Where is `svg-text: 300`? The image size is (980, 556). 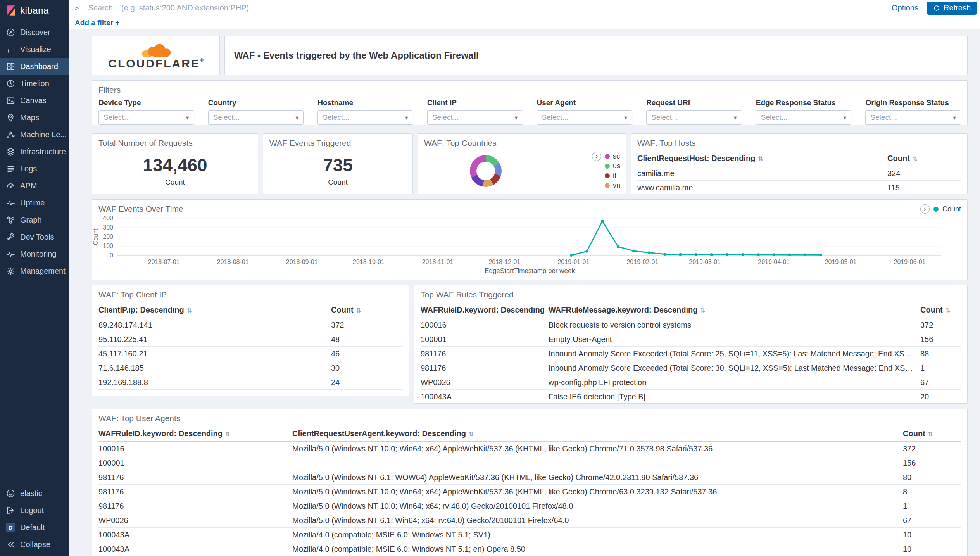
svg-text: 300 is located at coordinates (108, 227).